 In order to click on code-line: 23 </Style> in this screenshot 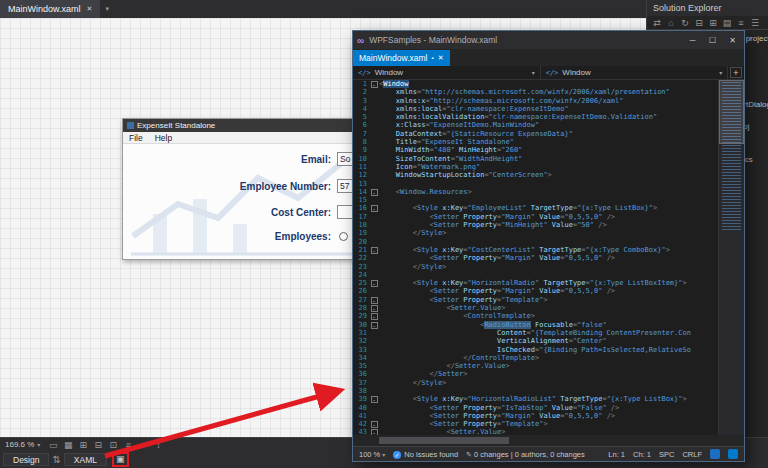, I will do `click(536, 267)`.